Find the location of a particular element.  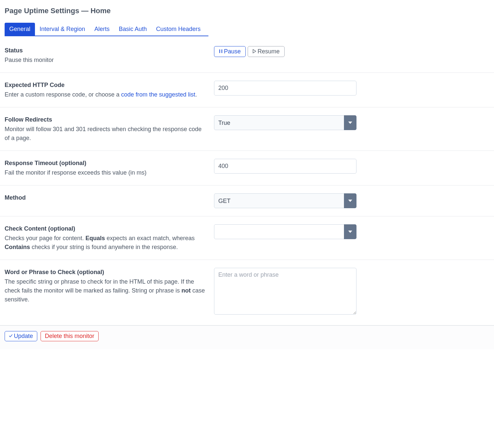

delete-monitor-button: Delete this monitor is located at coordinates (70, 336).